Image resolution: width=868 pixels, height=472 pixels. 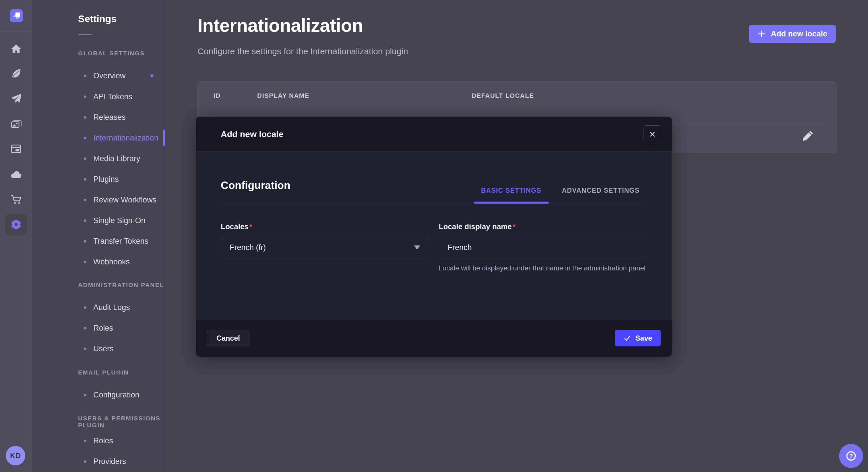 I want to click on strapi-logo-icon, so click(x=16, y=15).